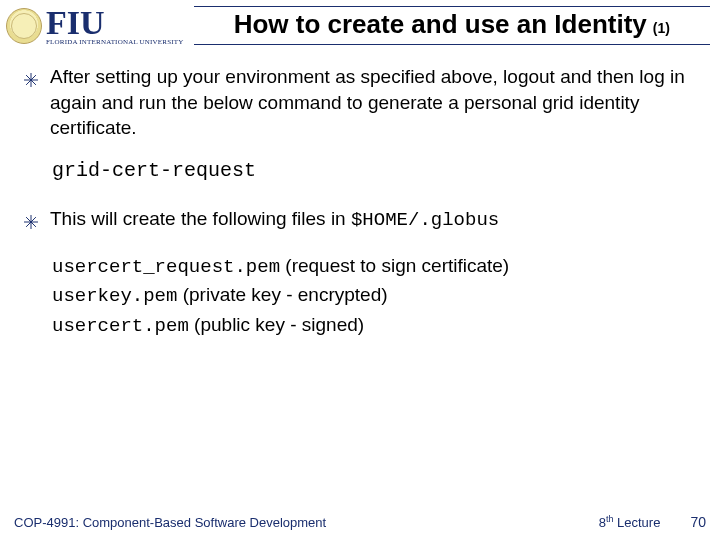 The image size is (720, 540). Describe the element at coordinates (602, 522) in the screenshot. I see `lecture-number: 8` at that location.